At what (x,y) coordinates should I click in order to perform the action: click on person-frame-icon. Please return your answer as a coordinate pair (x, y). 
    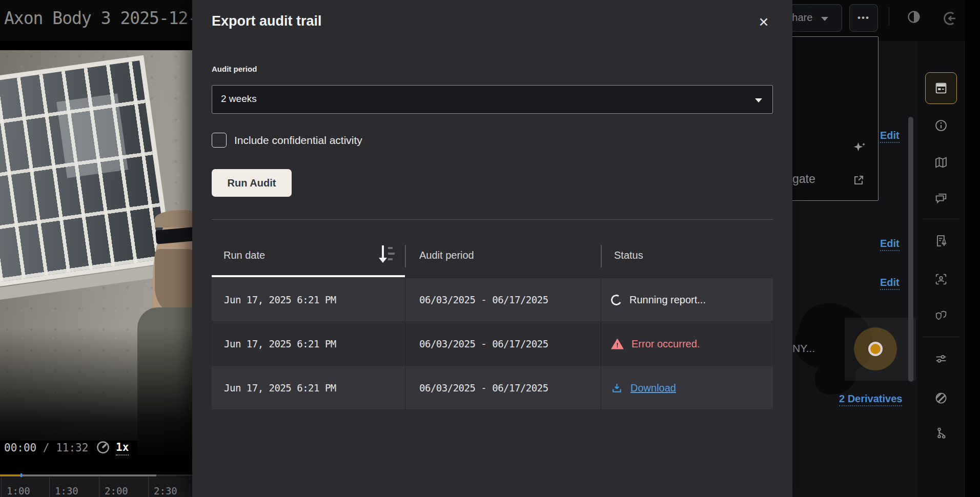
    Looking at the image, I should click on (941, 279).